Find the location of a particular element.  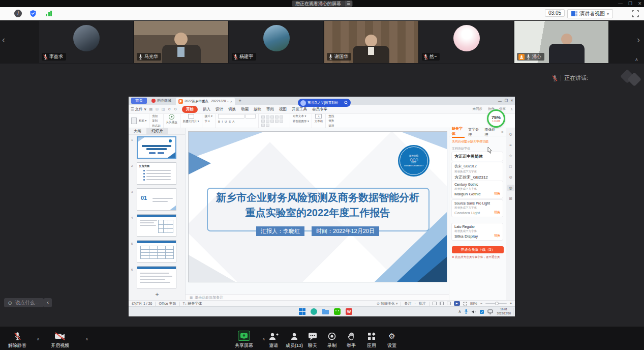

unmute-button: 解除静音 is located at coordinates (17, 340).